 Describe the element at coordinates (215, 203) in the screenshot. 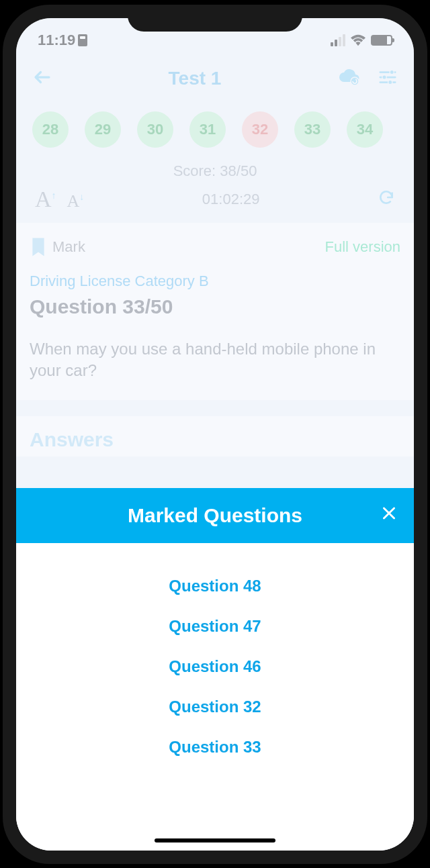

I see `timer-row: A↑ A↓ 01:02:29` at that location.